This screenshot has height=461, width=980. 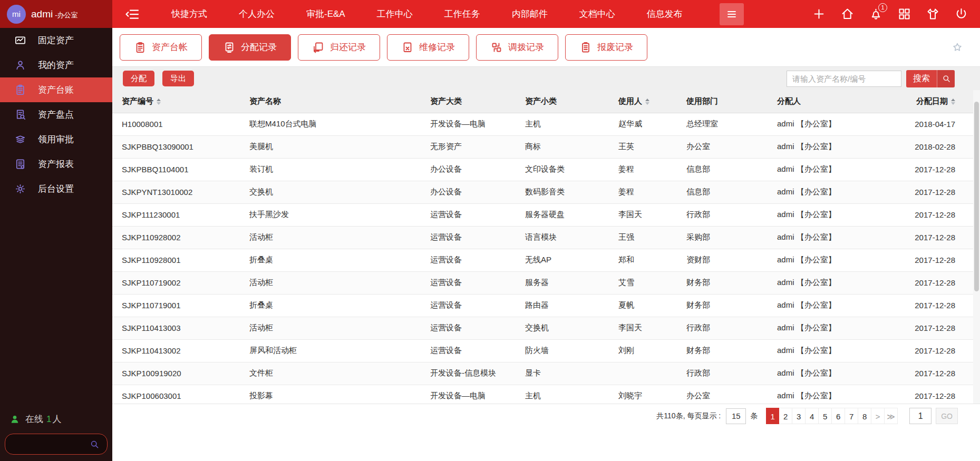 What do you see at coordinates (819, 14) in the screenshot?
I see `plus-icon` at bounding box center [819, 14].